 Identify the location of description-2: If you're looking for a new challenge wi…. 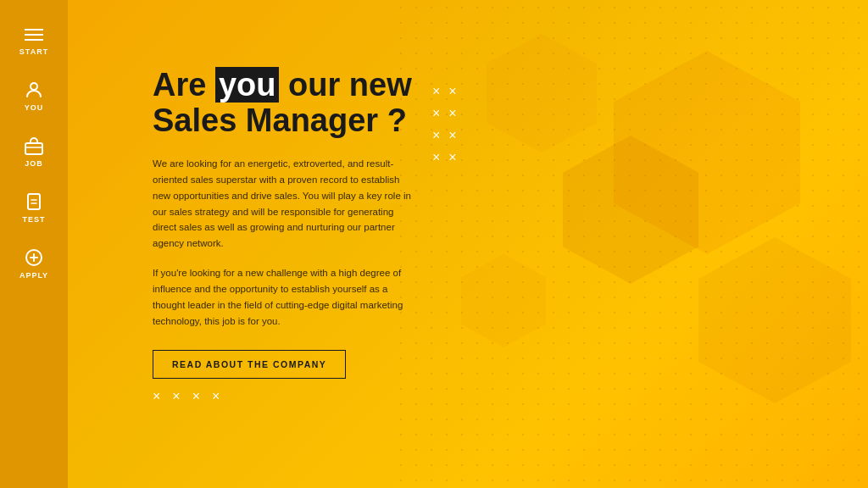
(284, 297).